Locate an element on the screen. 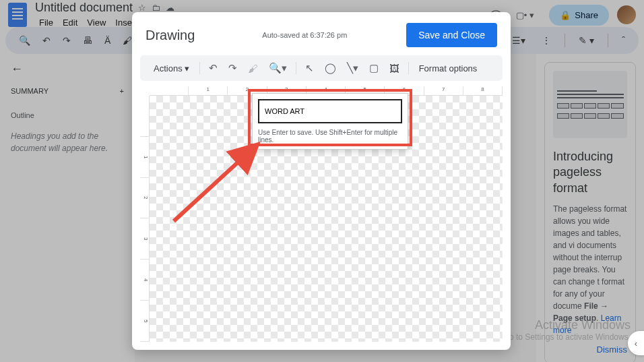 The height and width of the screenshot is (362, 644). search-icon: 🔍 is located at coordinates (24, 40).